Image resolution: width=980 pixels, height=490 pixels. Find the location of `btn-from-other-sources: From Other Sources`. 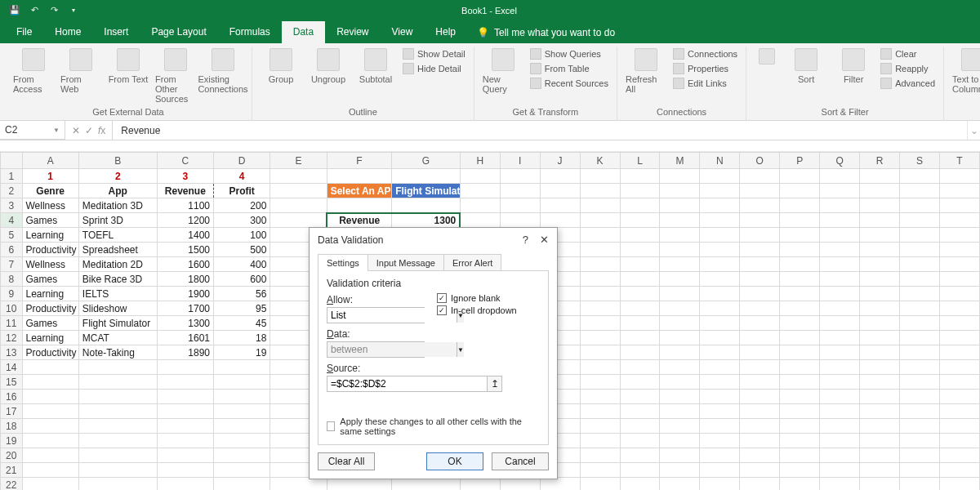

btn-from-other-sources: From Other Sources is located at coordinates (176, 76).